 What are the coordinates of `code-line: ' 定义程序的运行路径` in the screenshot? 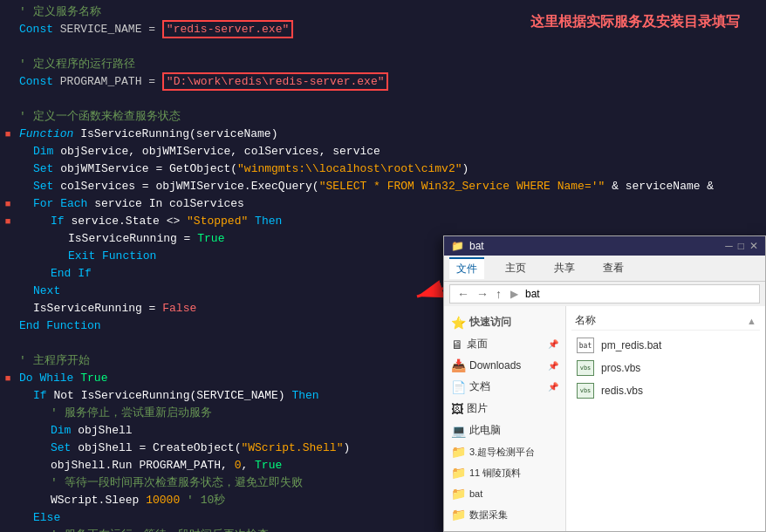 It's located at (383, 65).